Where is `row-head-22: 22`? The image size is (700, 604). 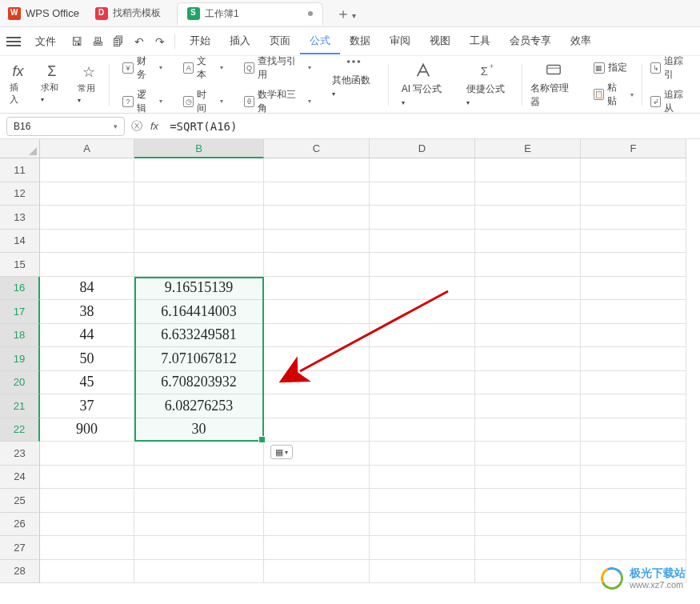
row-head-22: 22 is located at coordinates (20, 430).